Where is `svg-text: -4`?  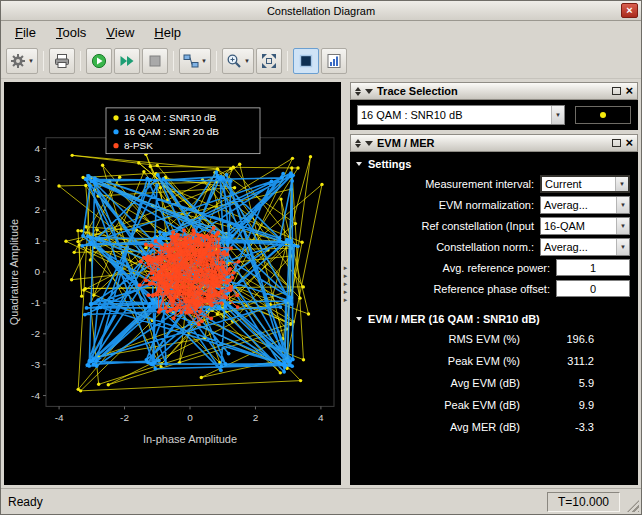 svg-text: -4 is located at coordinates (36, 396).